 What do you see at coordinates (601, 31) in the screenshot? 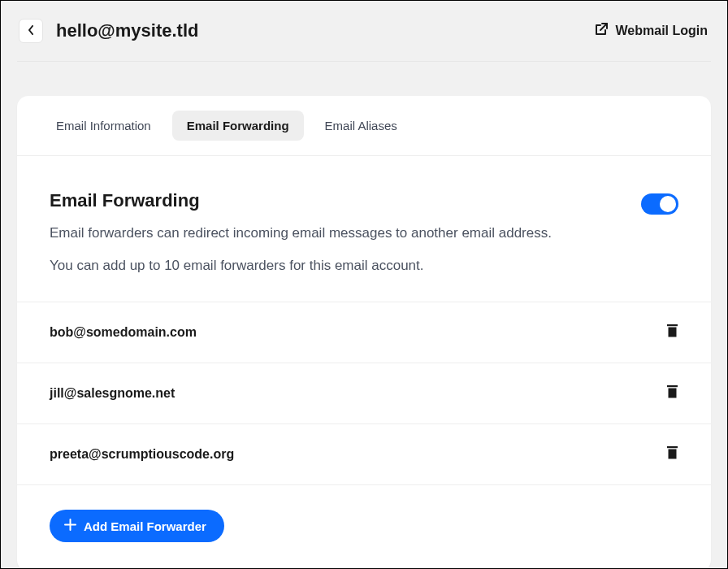
I see `external-link-icon` at bounding box center [601, 31].